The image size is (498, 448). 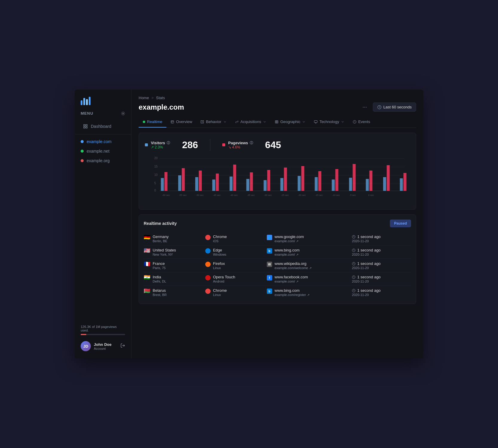 I want to click on browser-name: Firefox, so click(x=219, y=263).